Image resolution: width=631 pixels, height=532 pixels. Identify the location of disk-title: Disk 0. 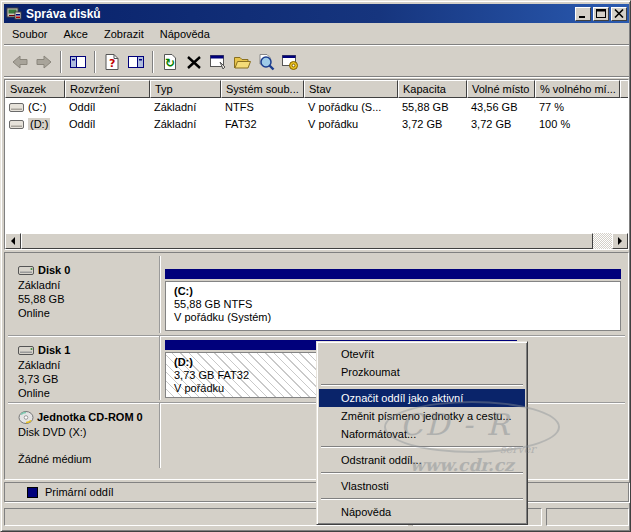
(54, 270).